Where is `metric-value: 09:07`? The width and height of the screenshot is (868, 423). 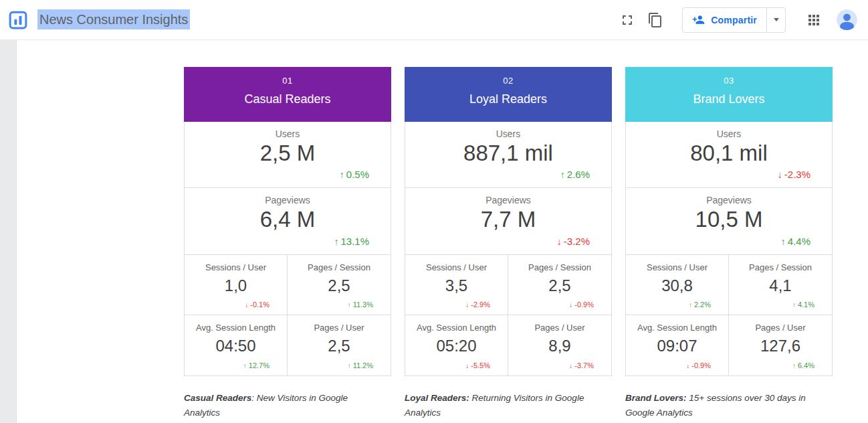 metric-value: 09:07 is located at coordinates (677, 346).